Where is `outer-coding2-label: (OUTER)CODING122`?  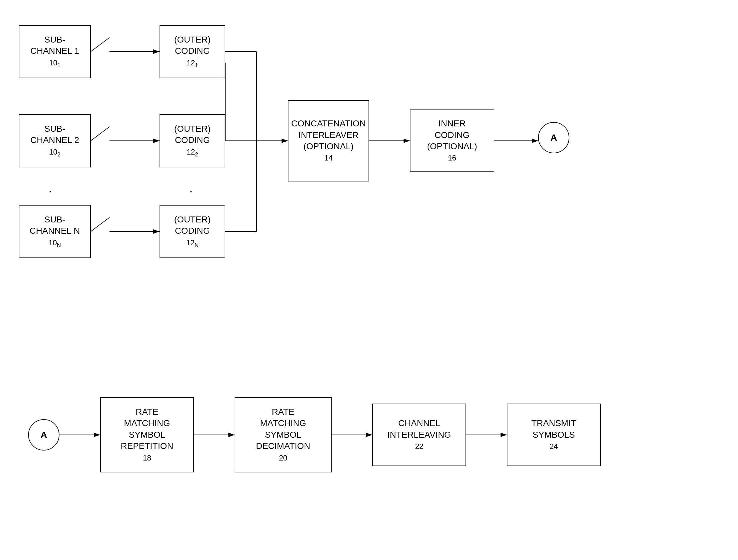
outer-coding2-label: (OUTER)CODING122 is located at coordinates (193, 141).